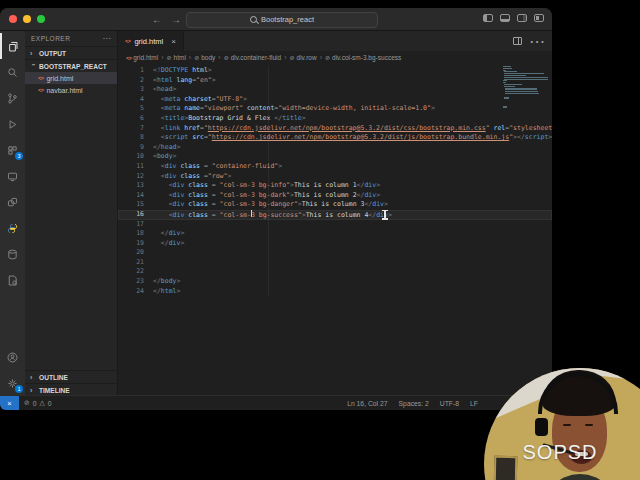  Describe the element at coordinates (12, 280) in the screenshot. I see `activity-testing` at that location.